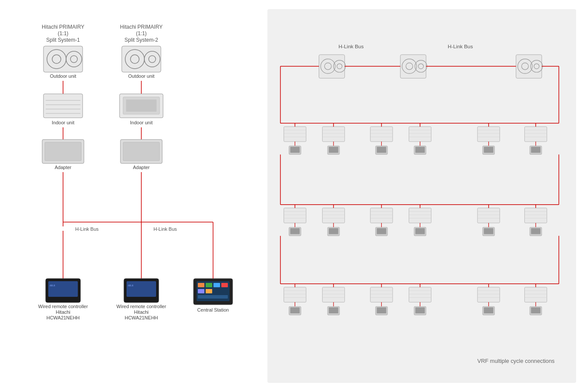 The height and width of the screenshot is (392, 587). Describe the element at coordinates (351, 47) in the screenshot. I see `hlink-bus-1-label: H-Link Bus` at that location.